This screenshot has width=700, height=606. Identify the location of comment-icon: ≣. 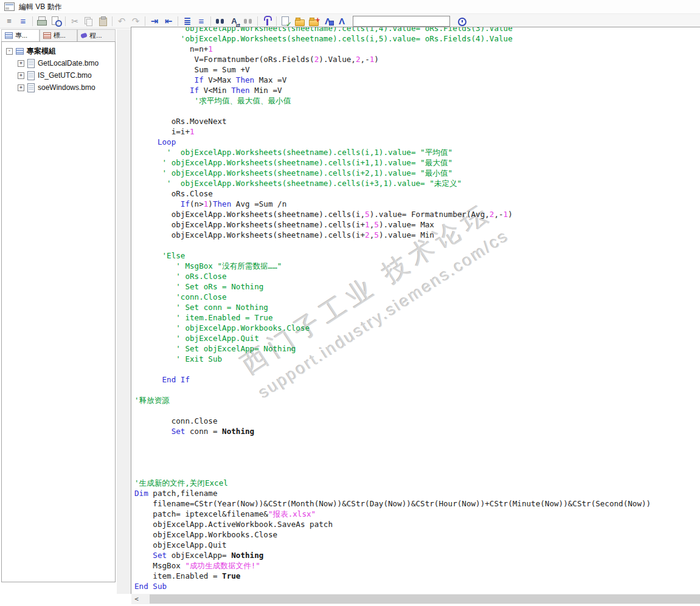
(187, 21).